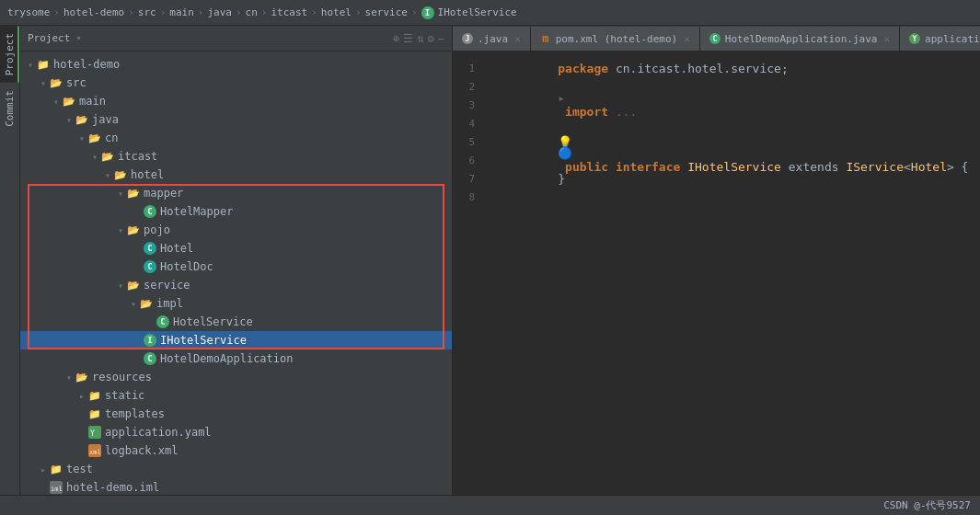 This screenshot has width=980, height=515. Describe the element at coordinates (386, 13) in the screenshot. I see `breadcrumb-service: service` at that location.